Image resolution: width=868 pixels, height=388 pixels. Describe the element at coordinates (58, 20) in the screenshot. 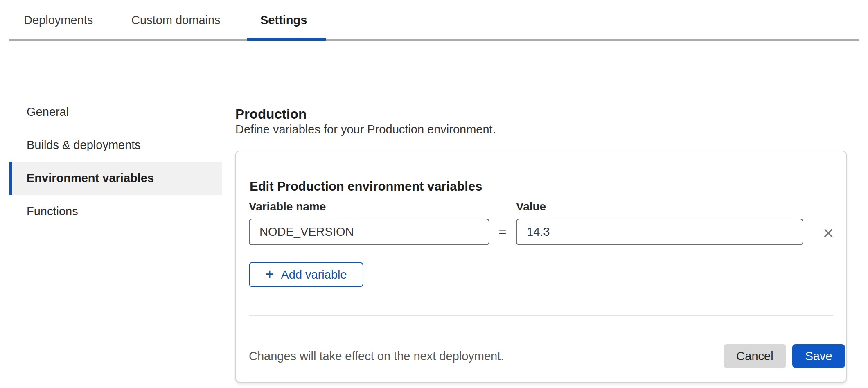

I see `tab-deployments: Deployments` at that location.